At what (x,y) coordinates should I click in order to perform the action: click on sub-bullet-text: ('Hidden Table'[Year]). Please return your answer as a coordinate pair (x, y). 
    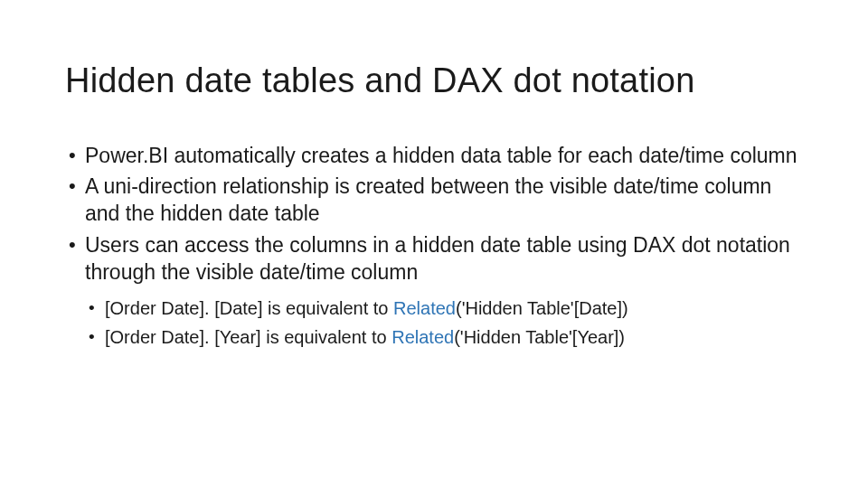
    Looking at the image, I should click on (539, 337).